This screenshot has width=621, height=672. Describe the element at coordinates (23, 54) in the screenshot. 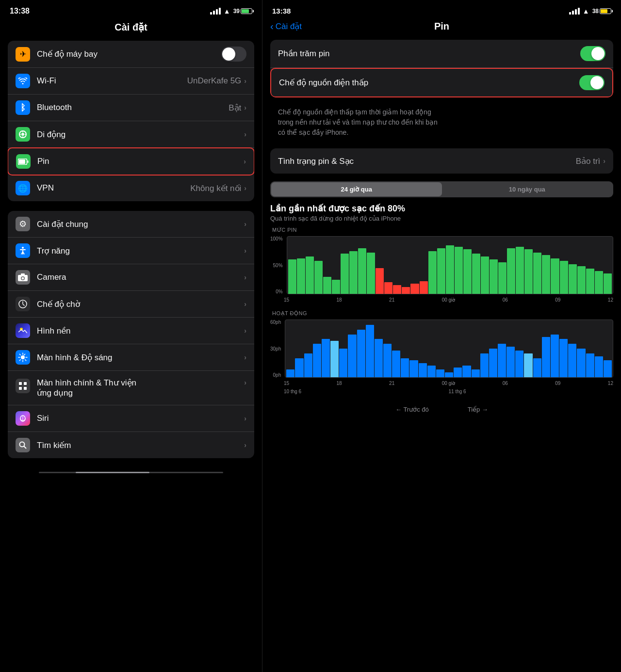

I see `airplane-icon: ✈` at that location.